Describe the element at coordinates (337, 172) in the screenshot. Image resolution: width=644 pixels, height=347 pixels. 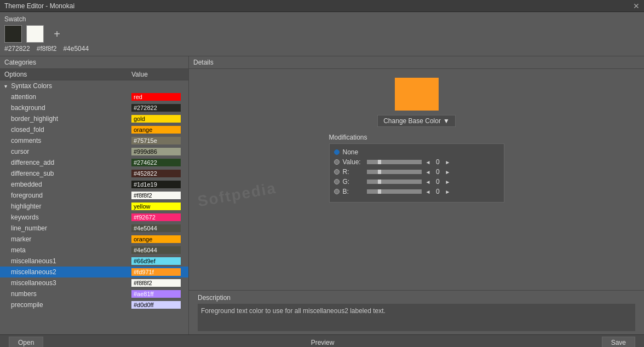
I see `mod-r-radio` at that location.